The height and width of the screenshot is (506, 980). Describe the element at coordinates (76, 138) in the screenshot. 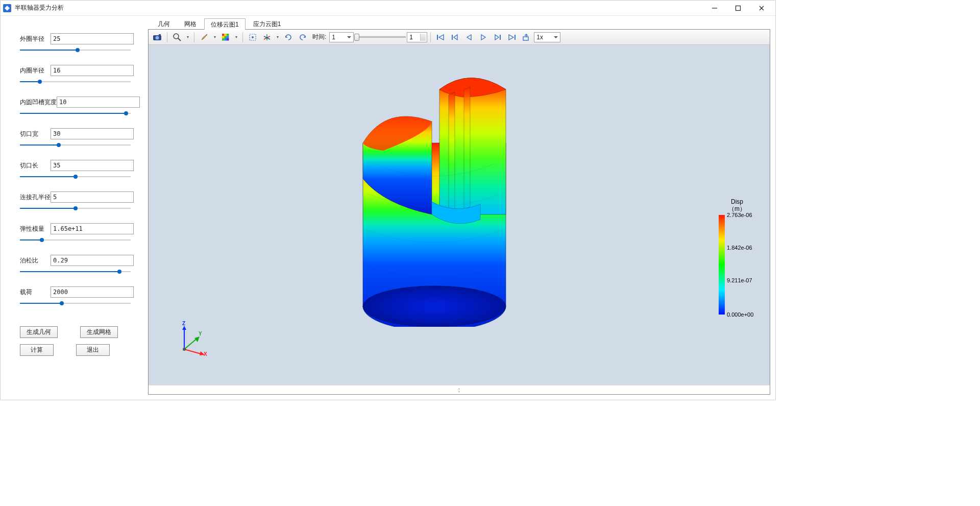

I see `param-cut-width: 切口宽` at that location.